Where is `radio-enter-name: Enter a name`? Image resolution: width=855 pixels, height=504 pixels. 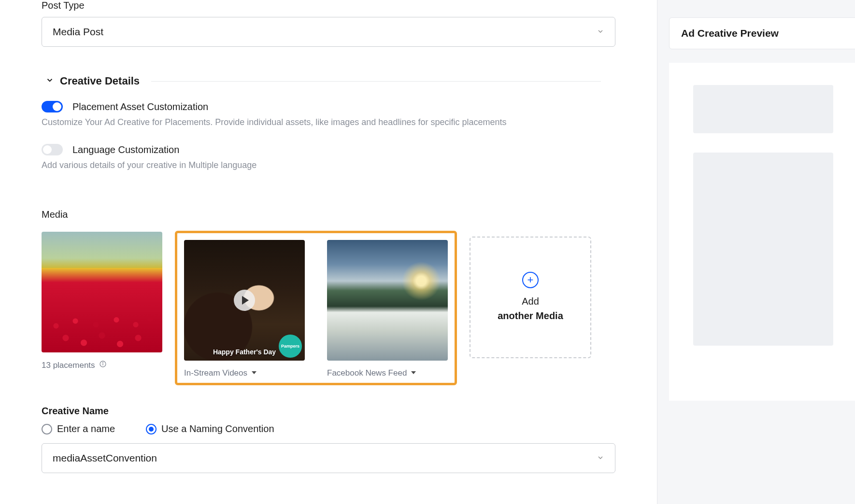 radio-enter-name: Enter a name is located at coordinates (78, 429).